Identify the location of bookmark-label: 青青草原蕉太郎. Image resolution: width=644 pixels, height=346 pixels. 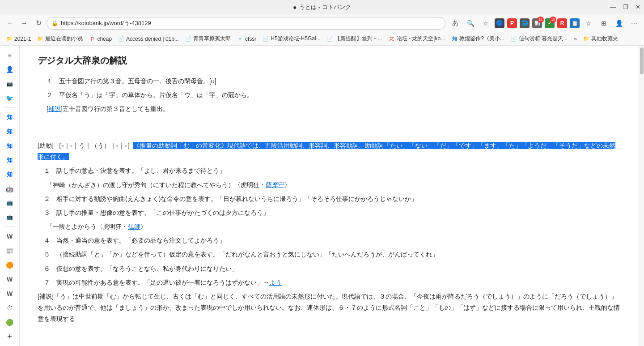
(212, 38).